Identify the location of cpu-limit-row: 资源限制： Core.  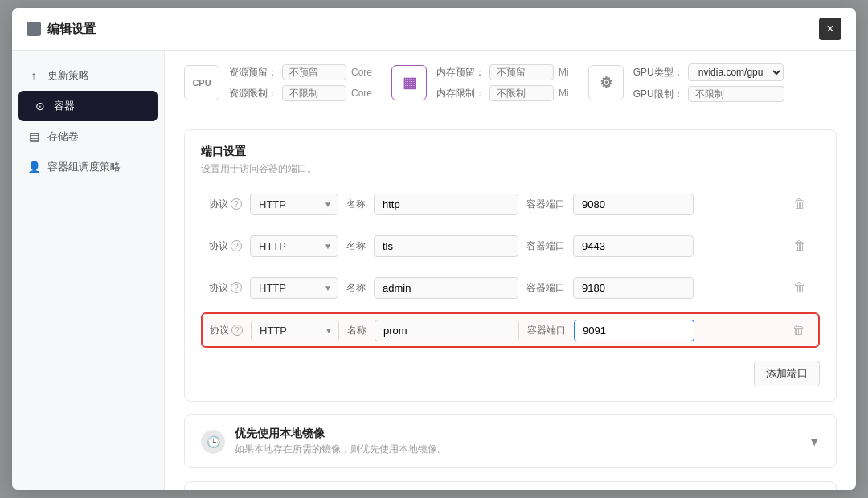
(301, 93).